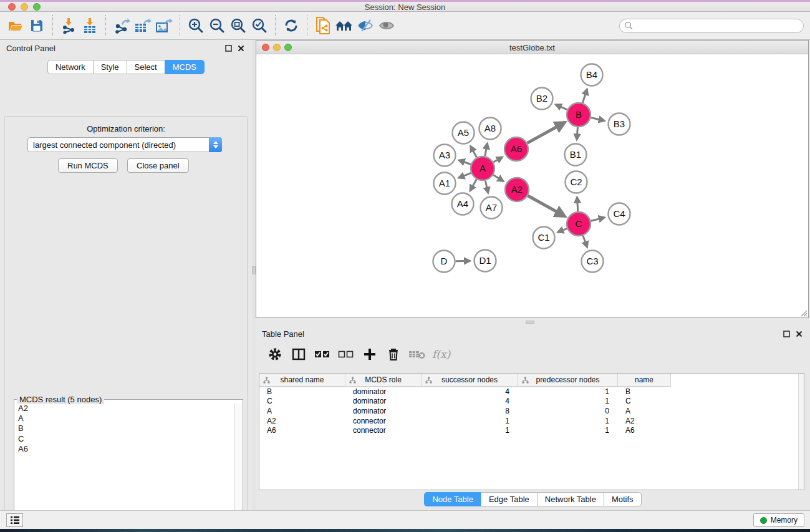 The image size is (810, 532). Describe the element at coordinates (711, 26) in the screenshot. I see `search-box` at that location.